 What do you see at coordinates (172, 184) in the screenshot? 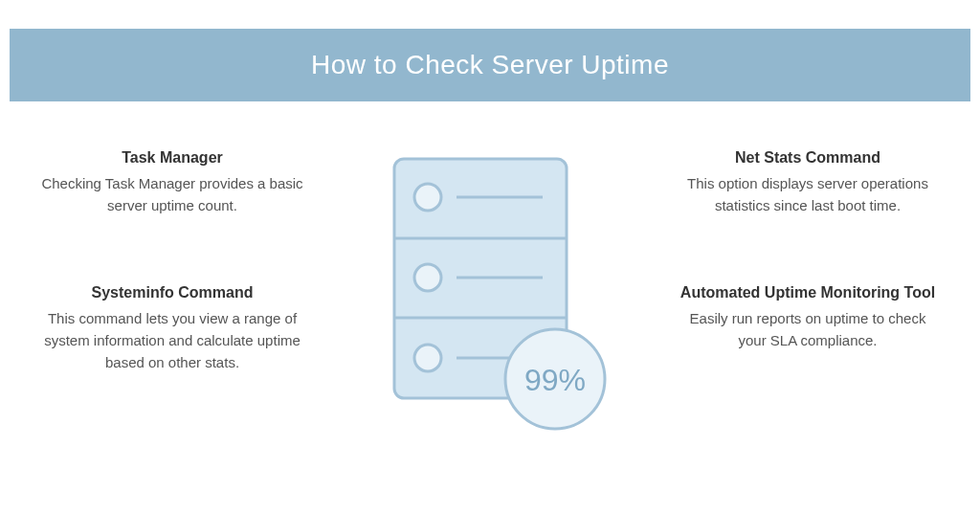
I see `feature-task-manager: Task Manager Checking Task Manager provi…` at bounding box center [172, 184].